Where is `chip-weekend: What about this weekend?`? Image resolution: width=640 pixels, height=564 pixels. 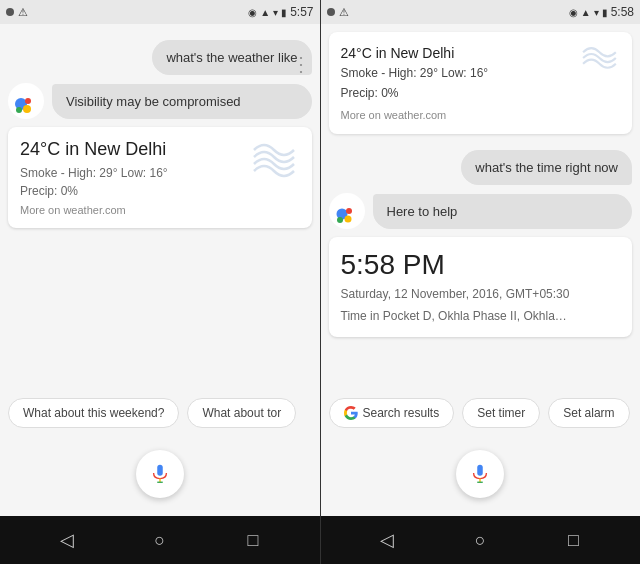 chip-weekend: What about this weekend? is located at coordinates (94, 413).